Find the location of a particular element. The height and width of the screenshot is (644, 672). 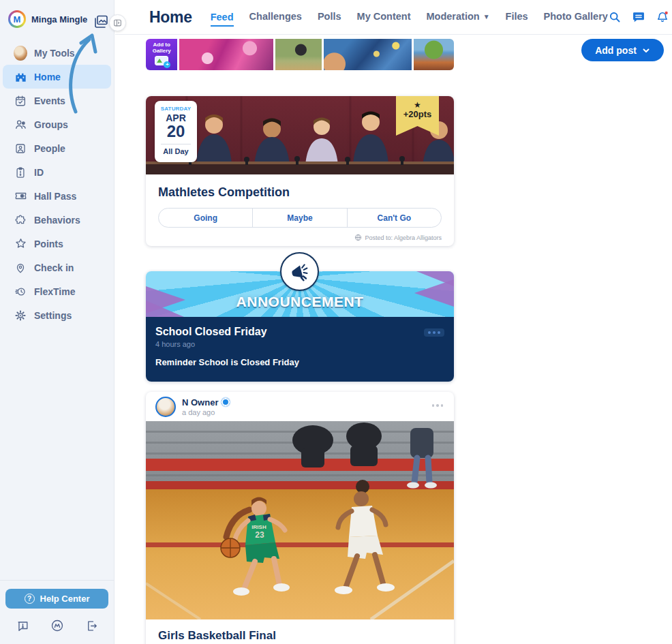

sidebar-item-my-tools: My Tools is located at coordinates (57, 53).